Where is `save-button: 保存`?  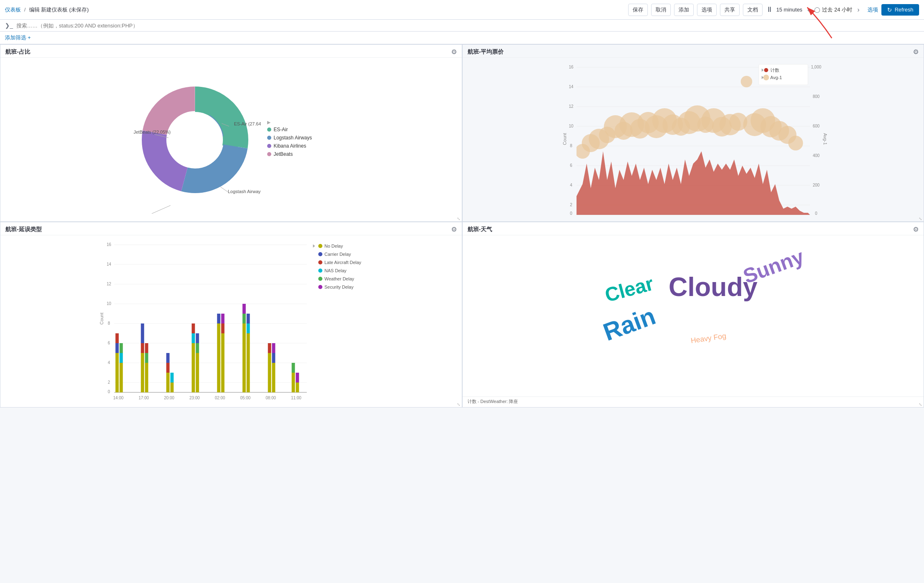 save-button: 保存 is located at coordinates (638, 10).